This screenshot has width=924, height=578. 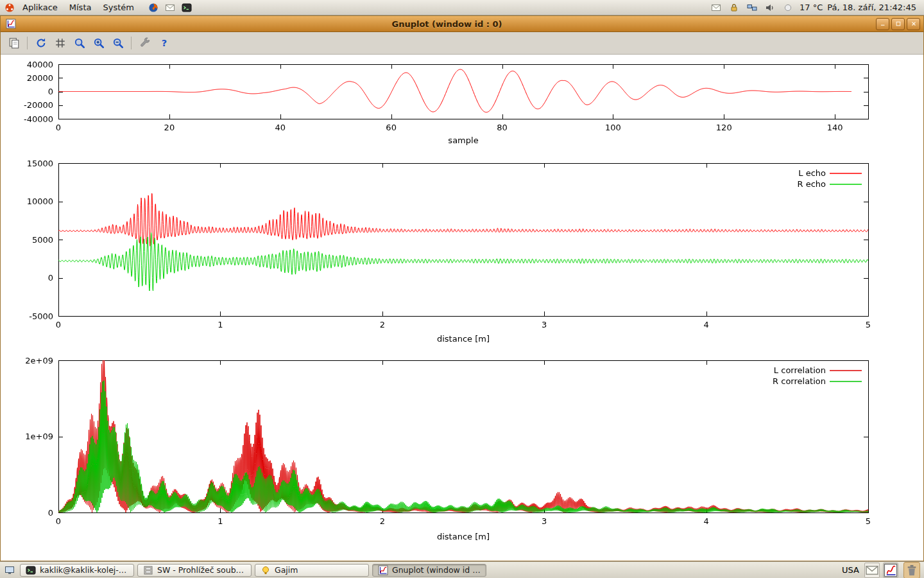 I want to click on copy-button, so click(x=14, y=44).